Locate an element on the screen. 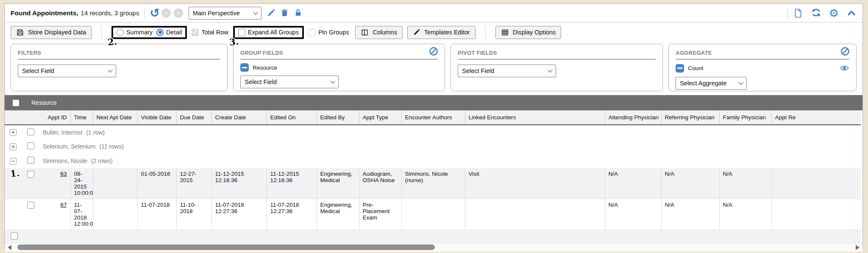 This screenshot has width=868, height=253. expand-all-groups-checkbox: Expand All Groups is located at coordinates (269, 32).